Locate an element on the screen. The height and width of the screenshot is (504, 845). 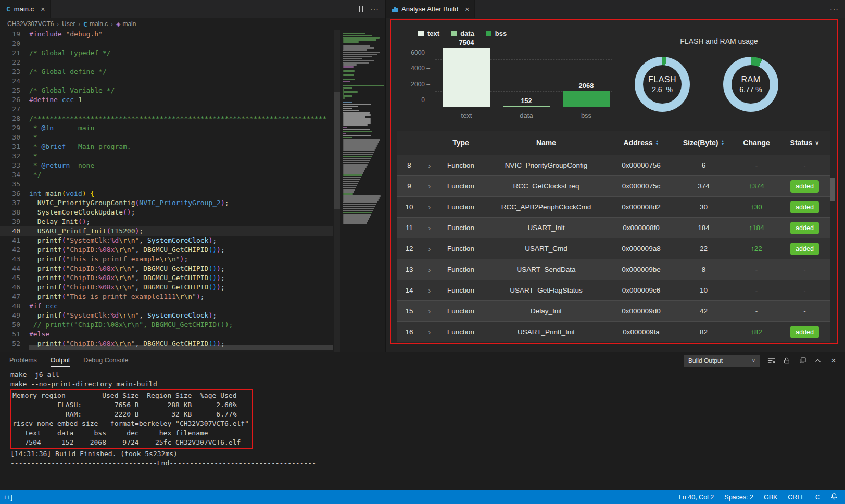
code-line: 19#include "debug.h" is located at coordinates (167, 34).